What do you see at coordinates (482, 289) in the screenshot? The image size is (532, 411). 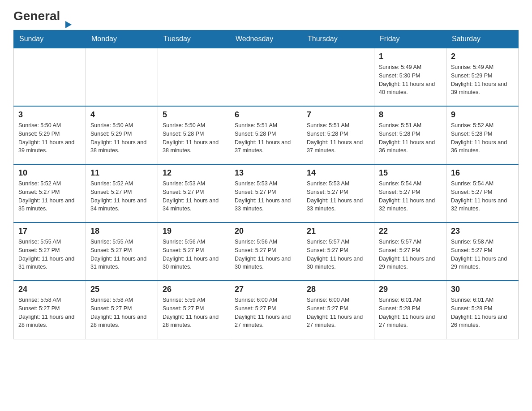 I see `day-number: 30` at bounding box center [482, 289].